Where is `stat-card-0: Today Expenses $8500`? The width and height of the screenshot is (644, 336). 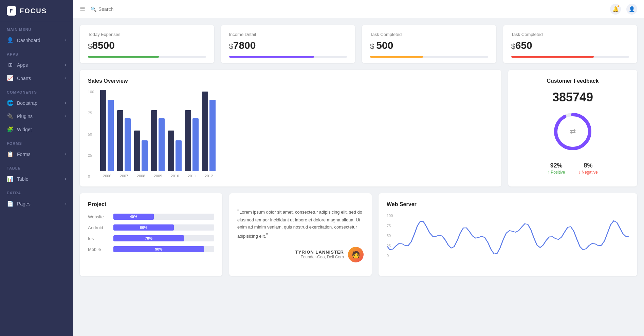 stat-card-0: Today Expenses $8500 is located at coordinates (147, 44).